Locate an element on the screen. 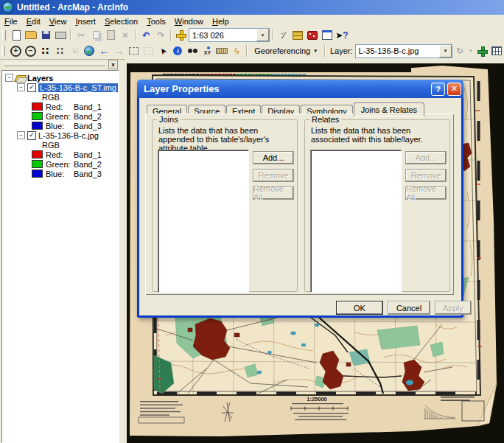 The image size is (504, 443). map-scale-combobox: 1:63 026 ▼ is located at coordinates (229, 35).